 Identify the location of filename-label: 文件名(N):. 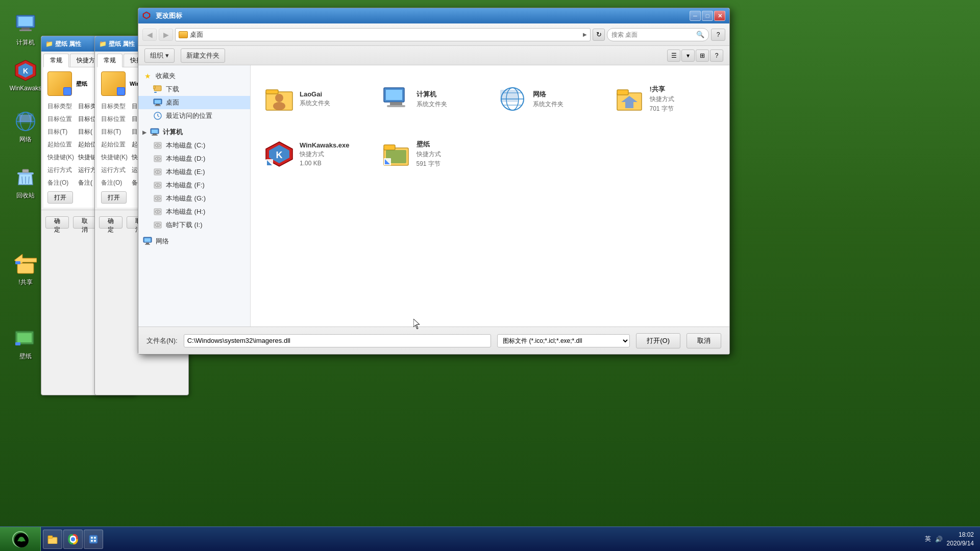
(162, 341).